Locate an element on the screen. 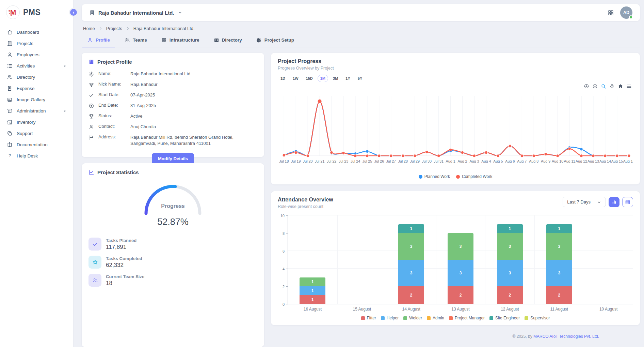  line-chart: Jul 18Jul 19Jul 20Jul 21Jul 22Jul 23Jul … is located at coordinates (455, 132).